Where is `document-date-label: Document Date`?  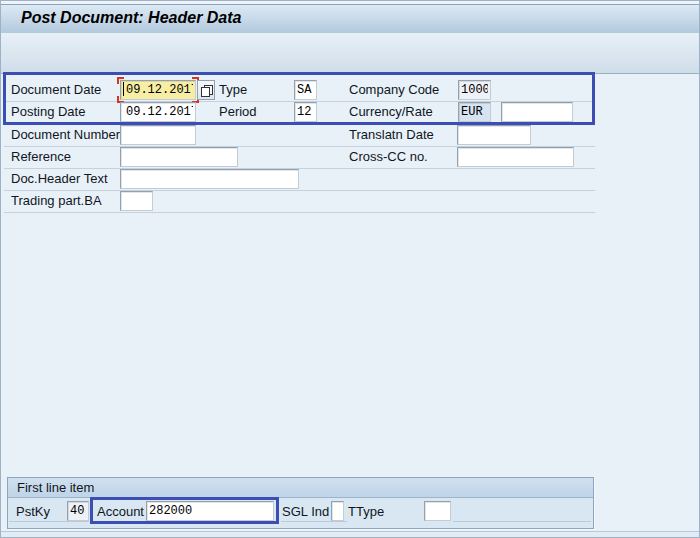 document-date-label: Document Date is located at coordinates (56, 90).